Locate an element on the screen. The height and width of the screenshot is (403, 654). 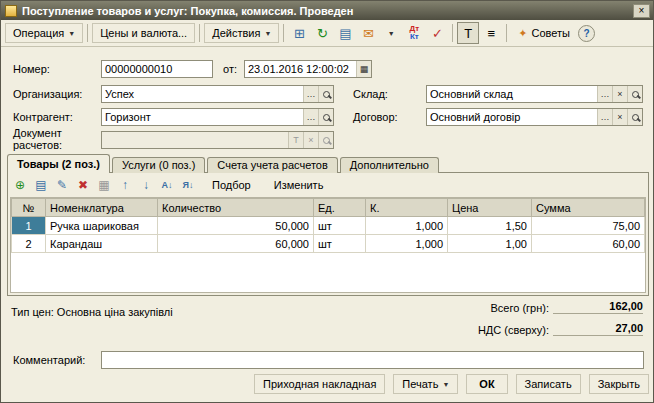
tab-services: Услуги (0 поз.) is located at coordinates (158, 165).